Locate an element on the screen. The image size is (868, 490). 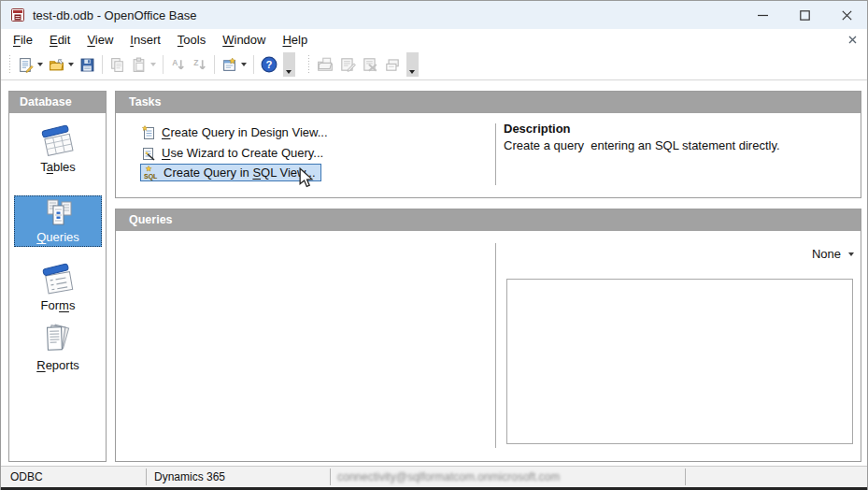
sidebar-header: Database is located at coordinates (58, 103).